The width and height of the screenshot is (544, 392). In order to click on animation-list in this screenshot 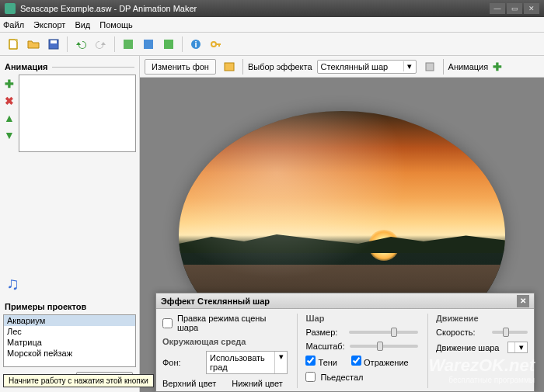, I will do `click(78, 113)`.